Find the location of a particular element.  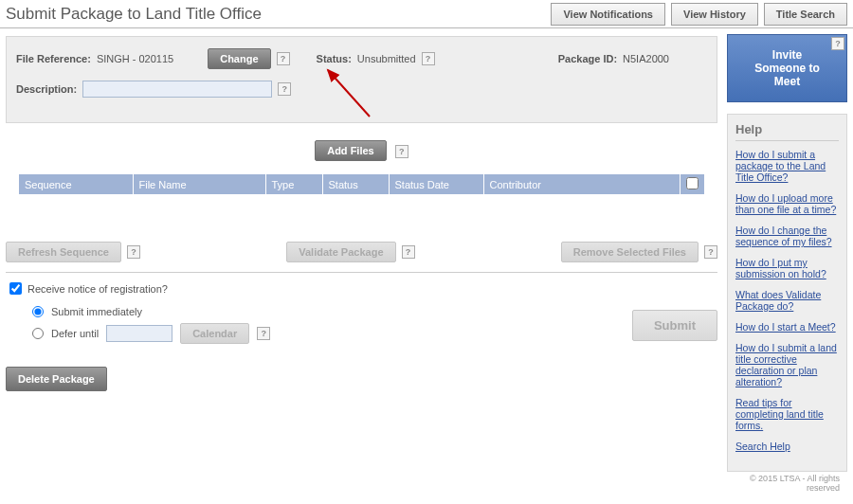

invite-line2: Someone to is located at coordinates (787, 68).